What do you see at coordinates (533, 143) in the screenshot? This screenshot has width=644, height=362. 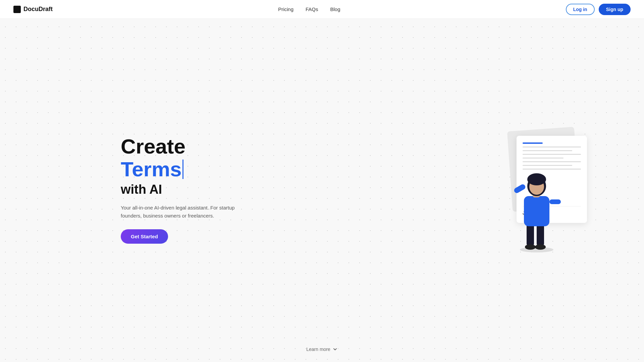 I see `doc-accent-line` at bounding box center [533, 143].